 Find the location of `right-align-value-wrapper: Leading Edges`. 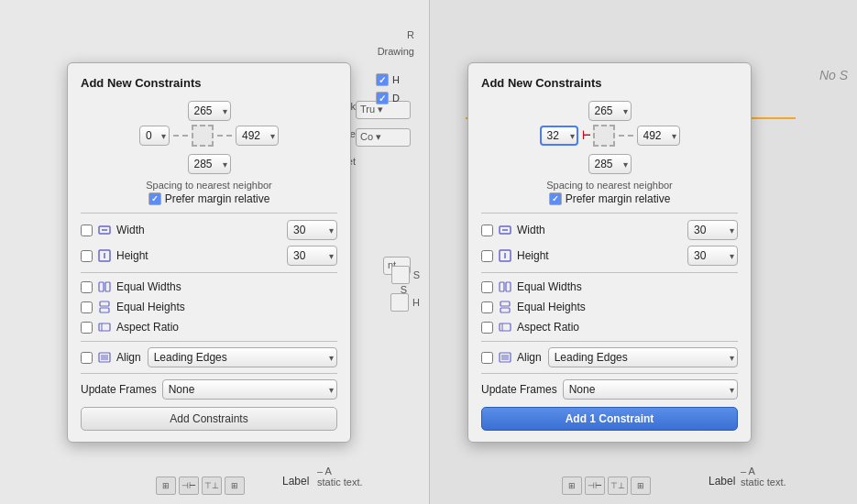

right-align-value-wrapper: Leading Edges is located at coordinates (643, 357).